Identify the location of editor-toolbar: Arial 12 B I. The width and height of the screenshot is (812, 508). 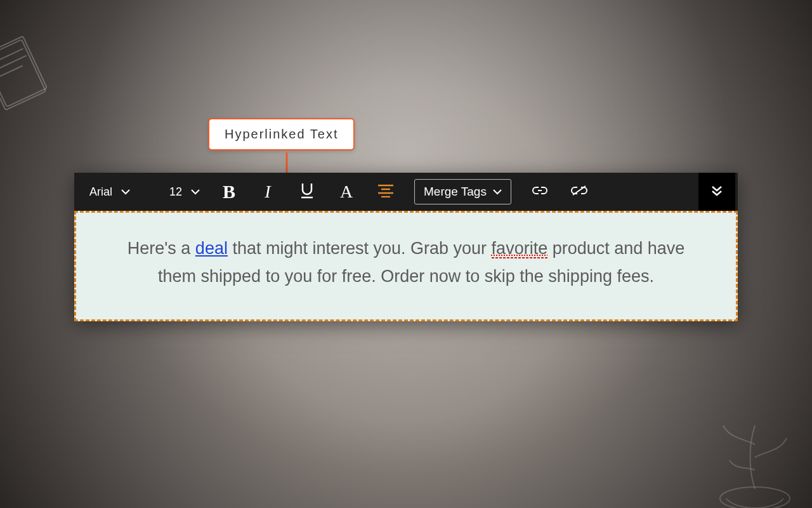
(406, 192).